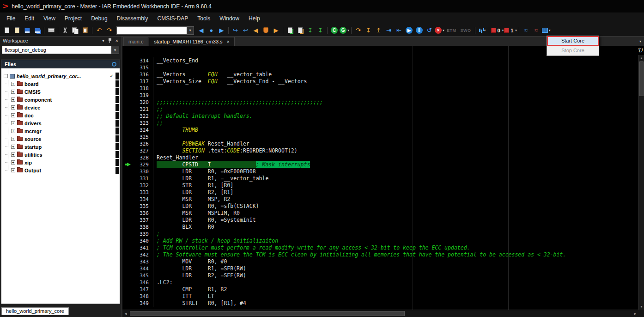  Describe the element at coordinates (526, 30) in the screenshot. I see `probe-blue-icon: ≈` at that location.